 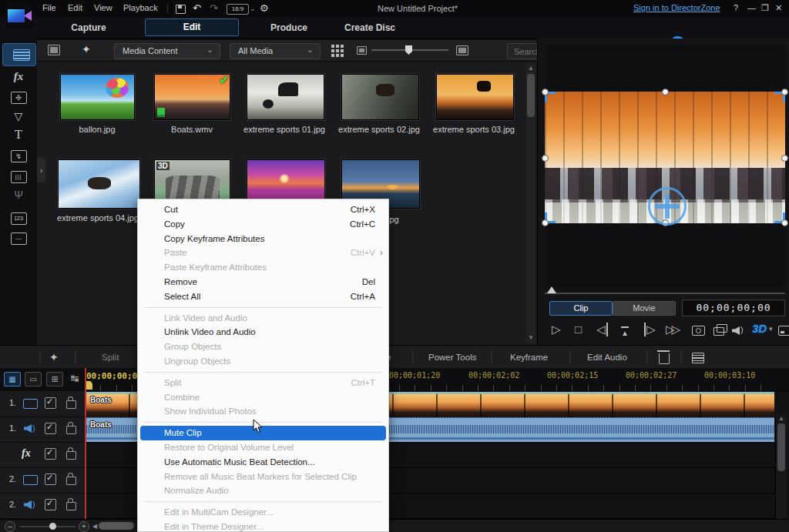 What do you see at coordinates (103, 8) in the screenshot?
I see `menu-view: View` at bounding box center [103, 8].